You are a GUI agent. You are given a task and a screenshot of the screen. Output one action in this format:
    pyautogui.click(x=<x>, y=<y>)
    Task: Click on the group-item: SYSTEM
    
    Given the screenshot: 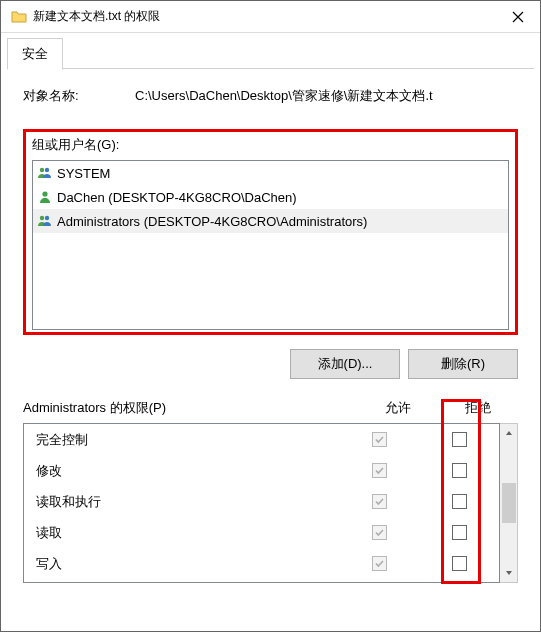 What is the action you would take?
    pyautogui.click(x=270, y=173)
    